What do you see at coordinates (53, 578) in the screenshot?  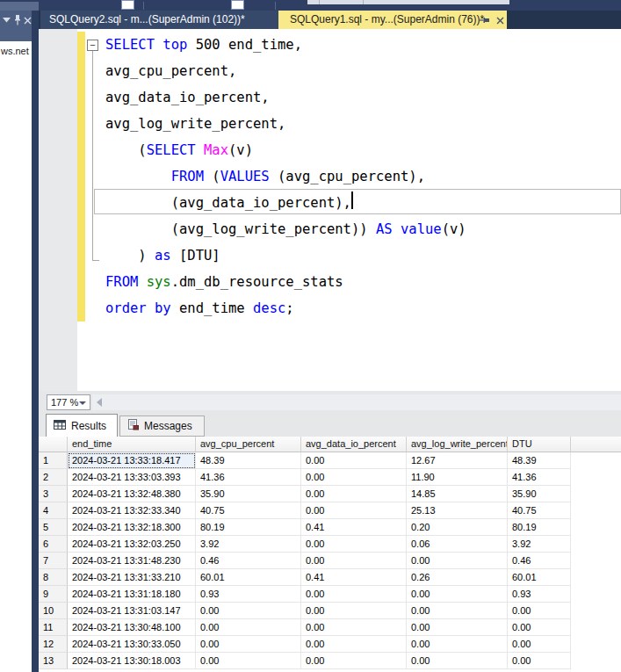 I see `row-number-cell: 8` at bounding box center [53, 578].